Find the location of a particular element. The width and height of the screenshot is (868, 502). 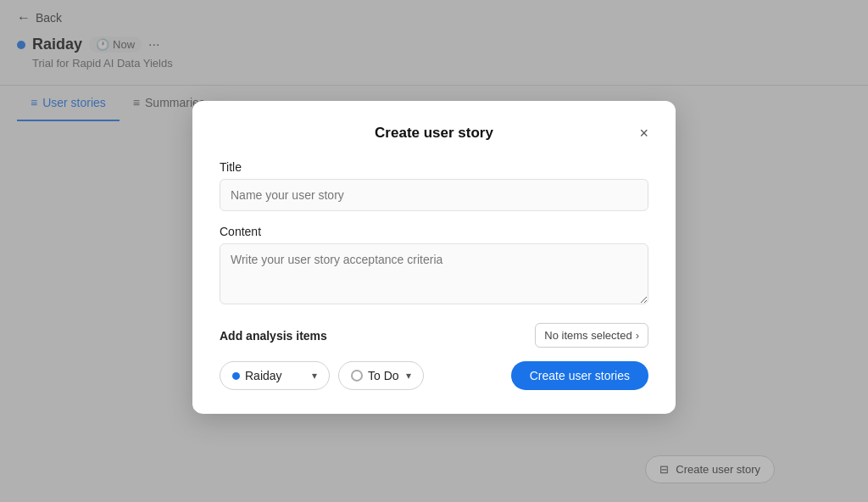

status-chevron-icon: ▾ is located at coordinates (409, 376).